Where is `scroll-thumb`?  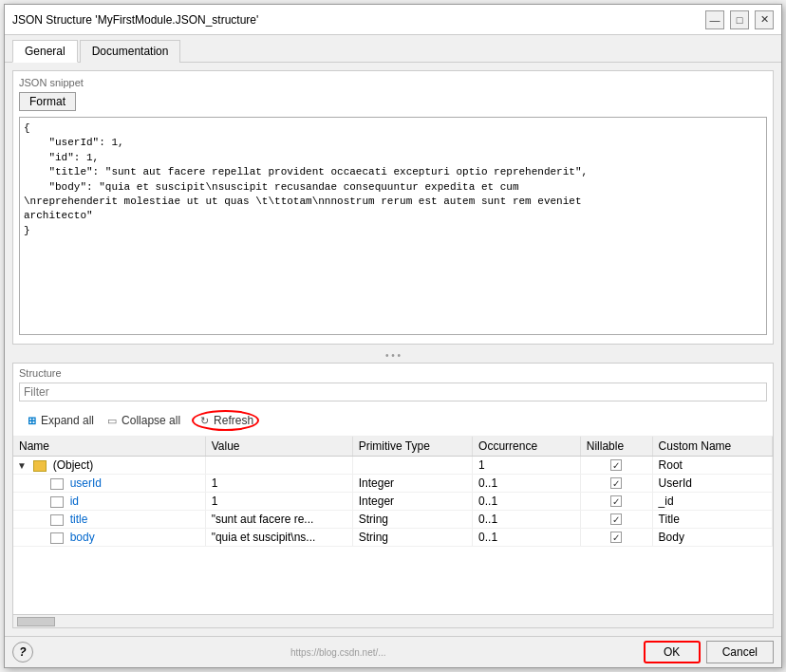 scroll-thumb is located at coordinates (36, 622).